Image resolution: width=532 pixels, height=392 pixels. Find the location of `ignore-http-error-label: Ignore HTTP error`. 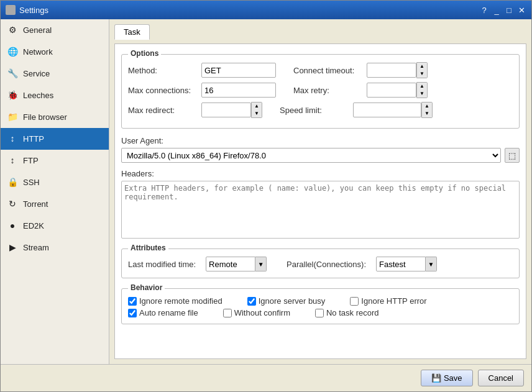

ignore-http-error-label: Ignore HTTP error is located at coordinates (394, 301).